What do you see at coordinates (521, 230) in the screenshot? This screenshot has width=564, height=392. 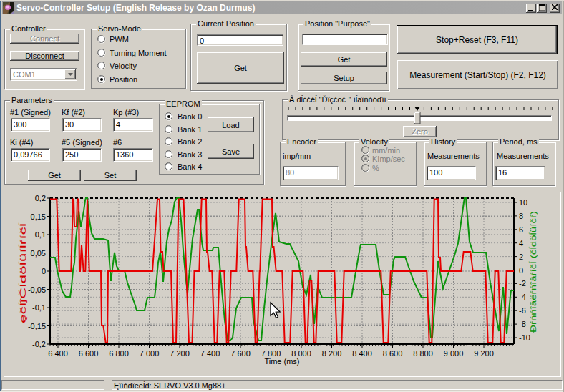 I see `svg-text: 6` at bounding box center [521, 230].